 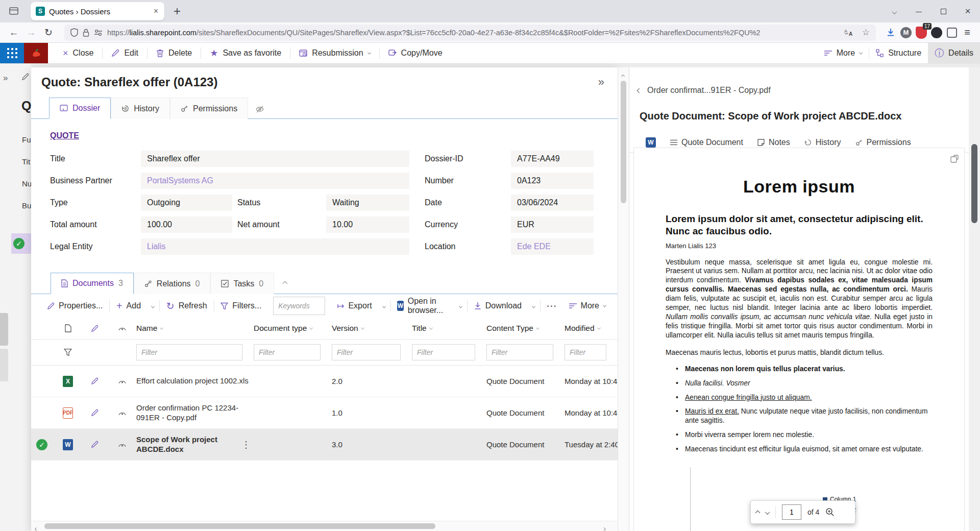 I want to click on table-row: XEffort calculation project 1002.xls2.0Q…, so click(x=325, y=381).